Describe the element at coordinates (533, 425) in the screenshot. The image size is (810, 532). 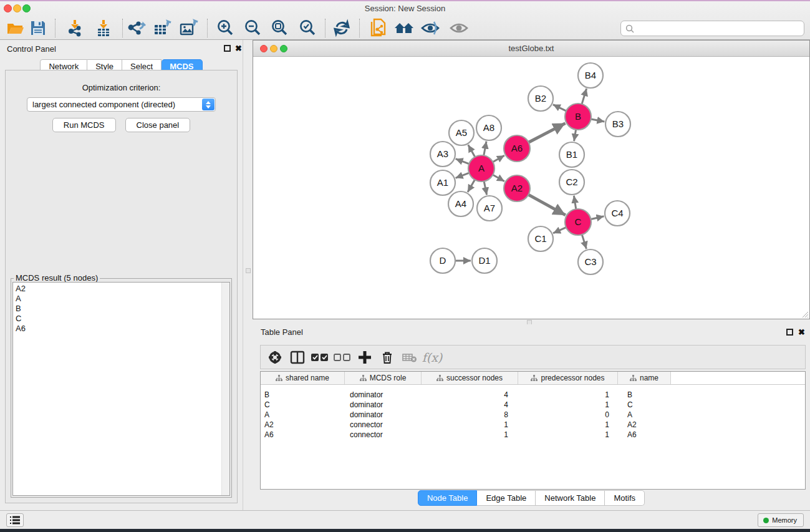
I see `table-row: A2connector11A2` at that location.